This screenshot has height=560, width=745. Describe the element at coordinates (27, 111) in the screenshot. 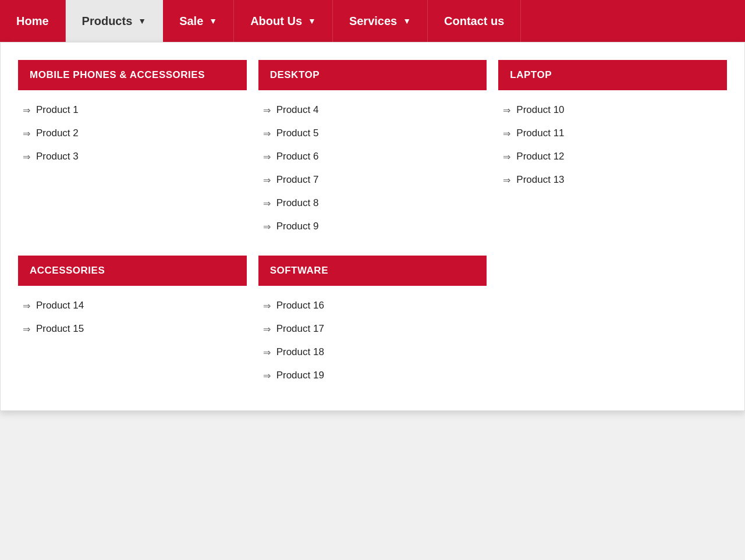

I see `arrow-right-icon-p1: ⇒` at that location.